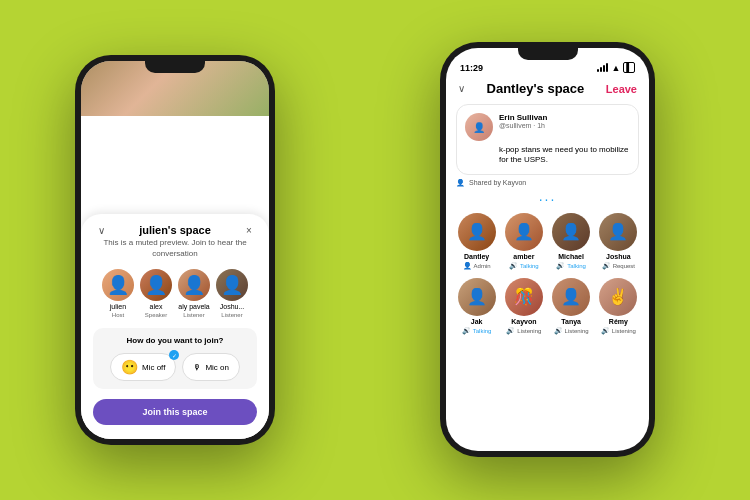 The height and width of the screenshot is (500, 750). I want to click on bar3, so click(604, 68).